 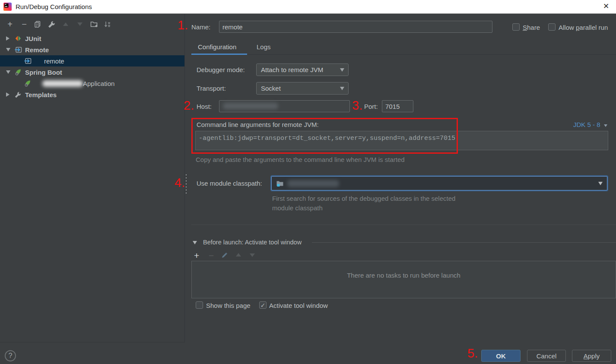 What do you see at coordinates (606, 6) in the screenshot?
I see `close-icon: ✕` at bounding box center [606, 6].